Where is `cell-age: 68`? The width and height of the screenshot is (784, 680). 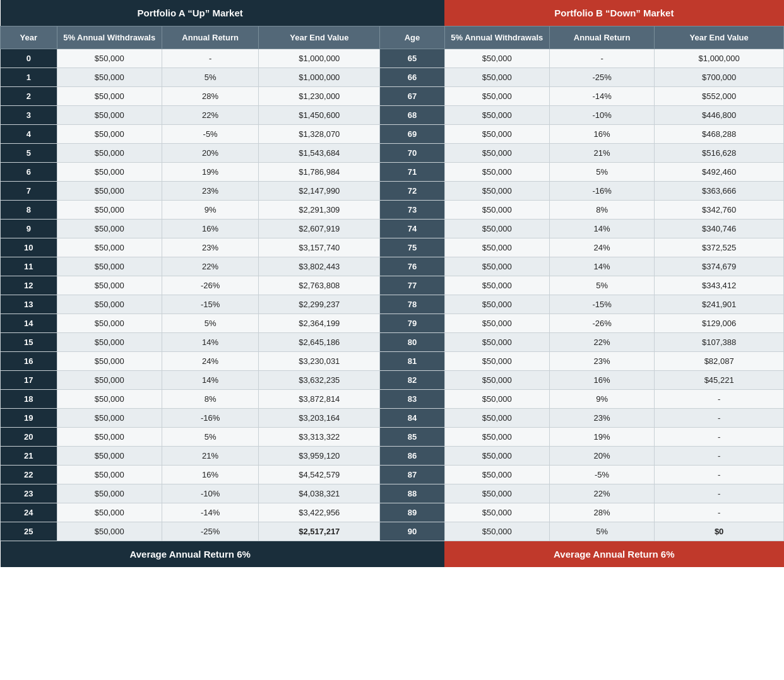 cell-age: 68 is located at coordinates (412, 115).